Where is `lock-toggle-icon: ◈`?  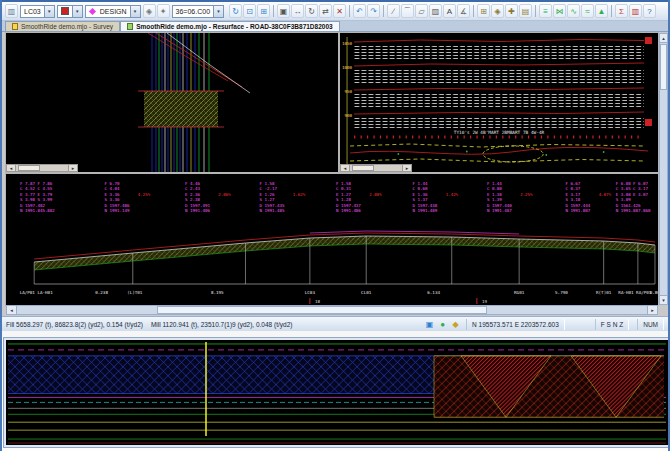
lock-toggle-icon: ◈ is located at coordinates (150, 11).